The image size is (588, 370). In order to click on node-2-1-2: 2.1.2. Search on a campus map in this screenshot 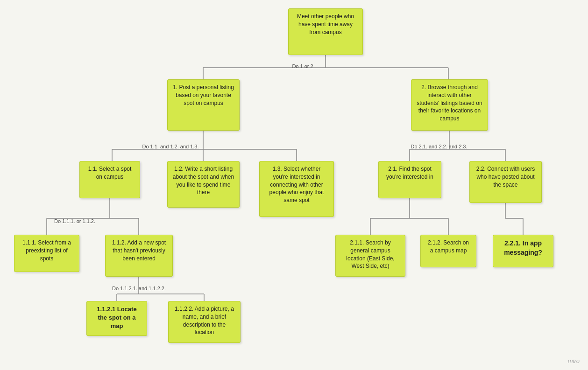, I will do `click(448, 251)`.